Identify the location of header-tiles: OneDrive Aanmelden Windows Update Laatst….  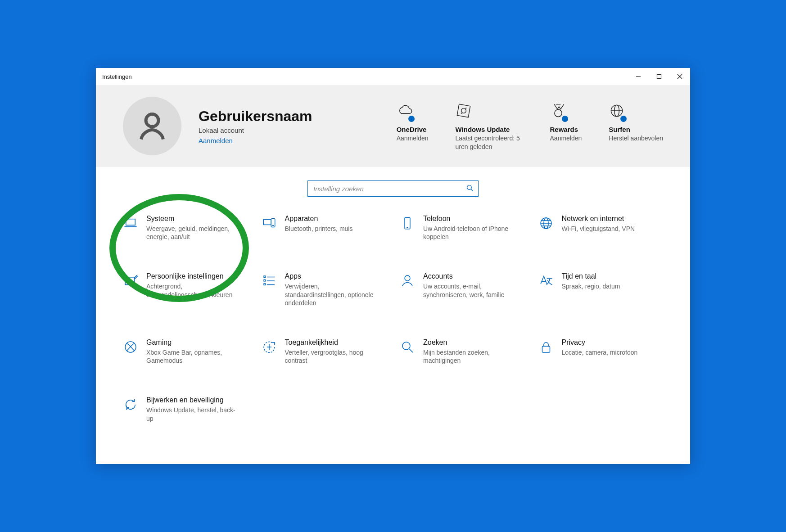
(530, 126).